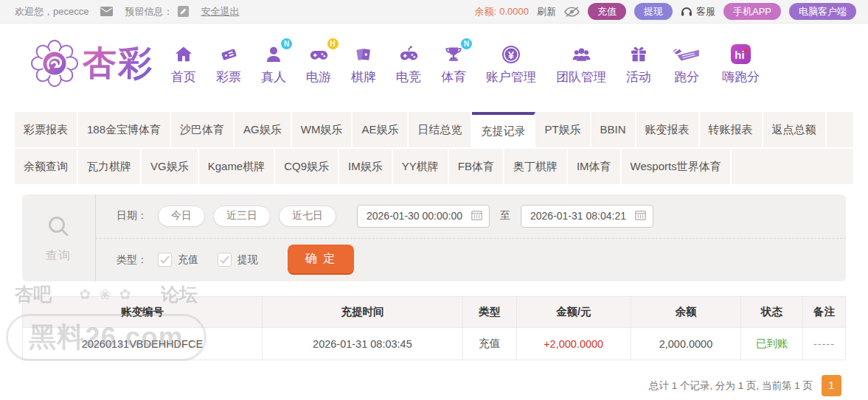 Image resolution: width=868 pixels, height=400 pixels. I want to click on brand-name: 杏彩, so click(118, 63).